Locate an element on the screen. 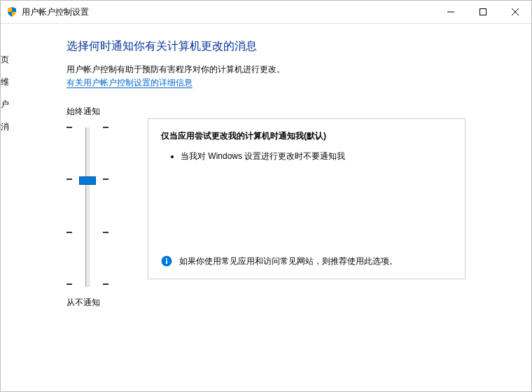 This screenshot has height=392, width=532. level-title: 仅当应用尝试更改我的计算机时通知我(默认) is located at coordinates (307, 136).